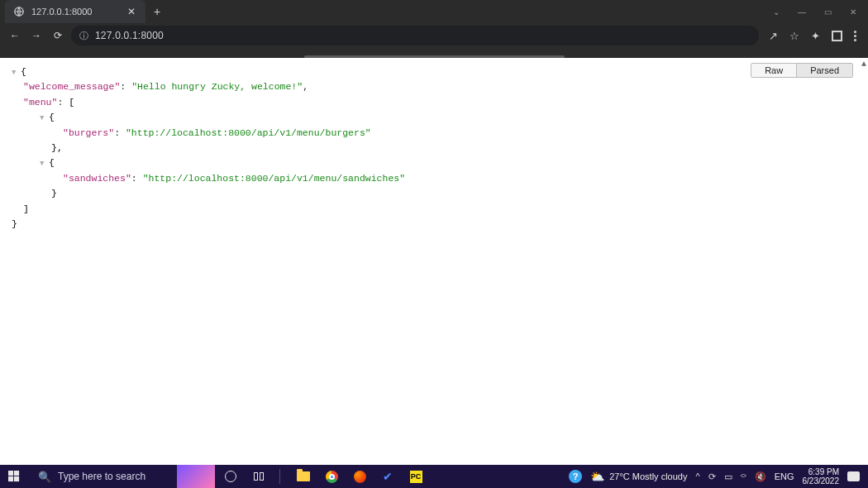  What do you see at coordinates (303, 476) in the screenshot?
I see `file-explorer-icon` at bounding box center [303, 476].